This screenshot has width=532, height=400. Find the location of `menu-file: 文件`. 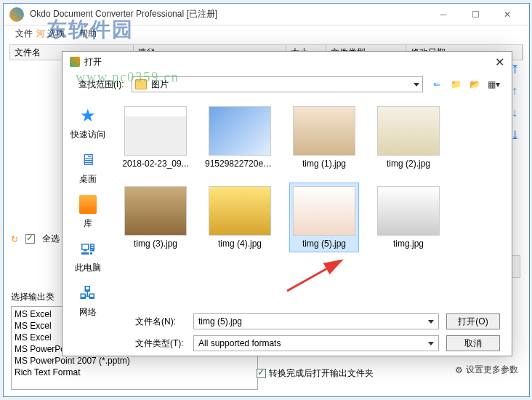

menu-file: 文件 is located at coordinates (24, 33).